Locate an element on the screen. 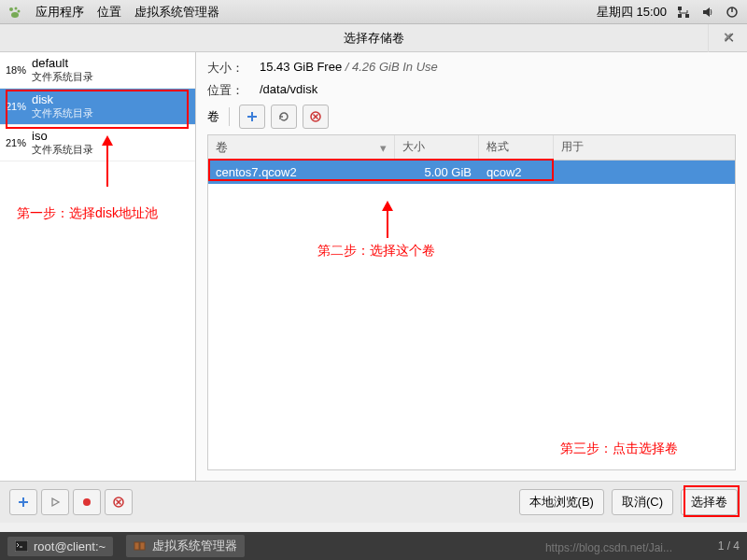 The image size is (747, 560). location-value: /data/vdisk is located at coordinates (289, 91).